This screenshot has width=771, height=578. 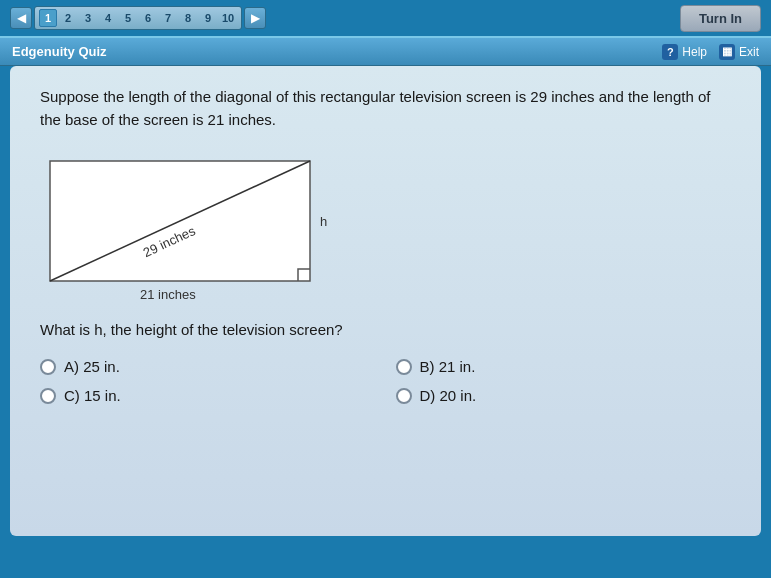 What do you see at coordinates (168, 18) in the screenshot?
I see `page-num-7: 7` at bounding box center [168, 18].